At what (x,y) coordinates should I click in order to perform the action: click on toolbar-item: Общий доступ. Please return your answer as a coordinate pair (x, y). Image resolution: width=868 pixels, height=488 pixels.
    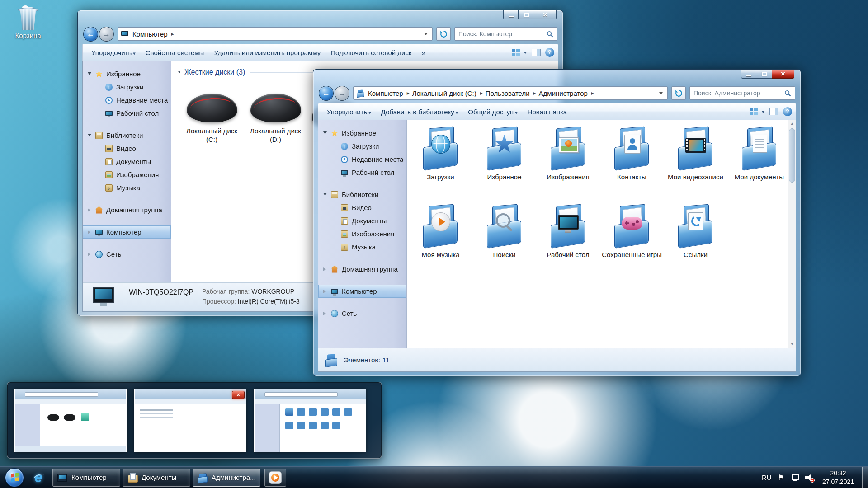
    Looking at the image, I should click on (493, 112).